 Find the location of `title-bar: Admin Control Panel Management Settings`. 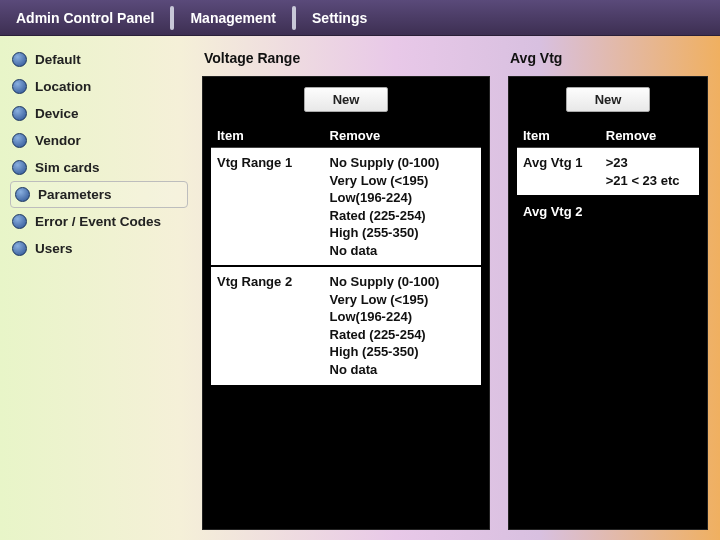

title-bar: Admin Control Panel Management Settings is located at coordinates (360, 18).